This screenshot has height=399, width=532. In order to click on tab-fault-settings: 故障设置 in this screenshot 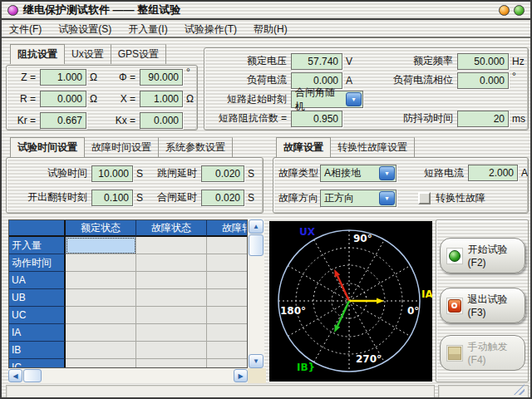, I will do `click(303, 147)`.